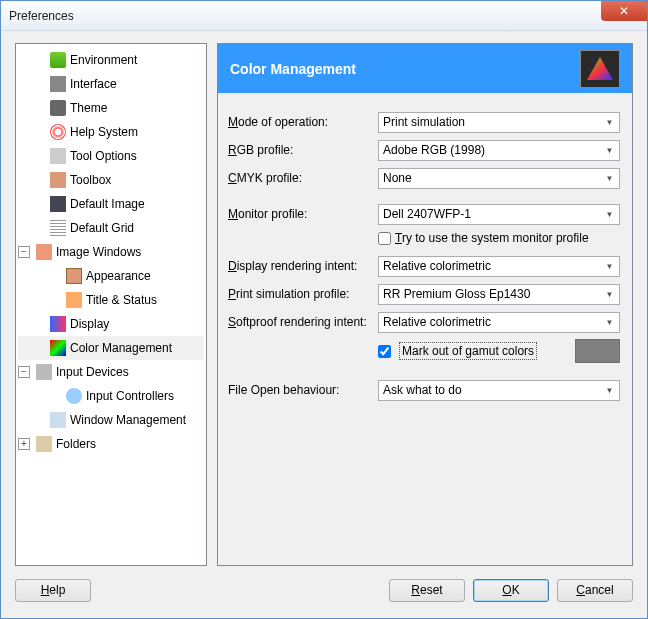  I want to click on interface-icon, so click(58, 84).